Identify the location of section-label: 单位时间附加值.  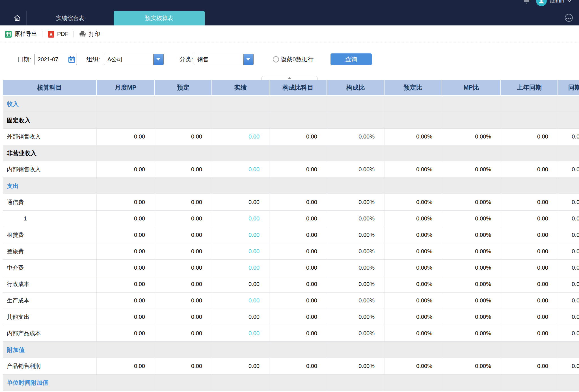
(50, 383).